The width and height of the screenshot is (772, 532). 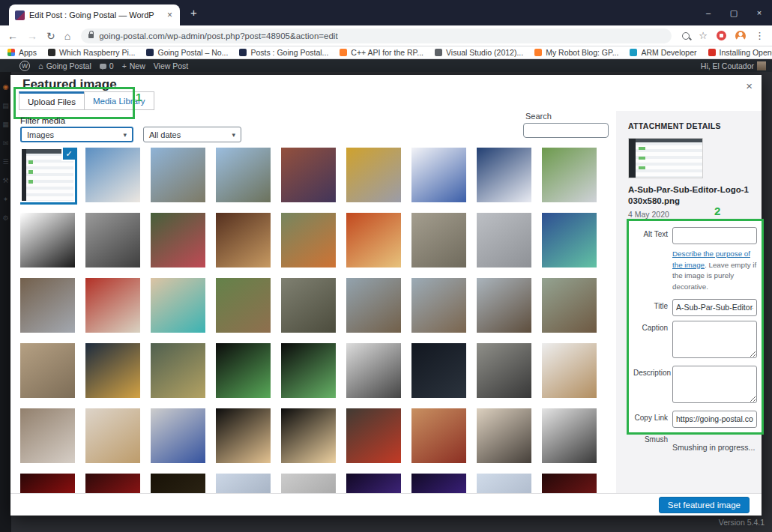 I want to click on bookmark-item: ARM Developer, so click(x=663, y=52).